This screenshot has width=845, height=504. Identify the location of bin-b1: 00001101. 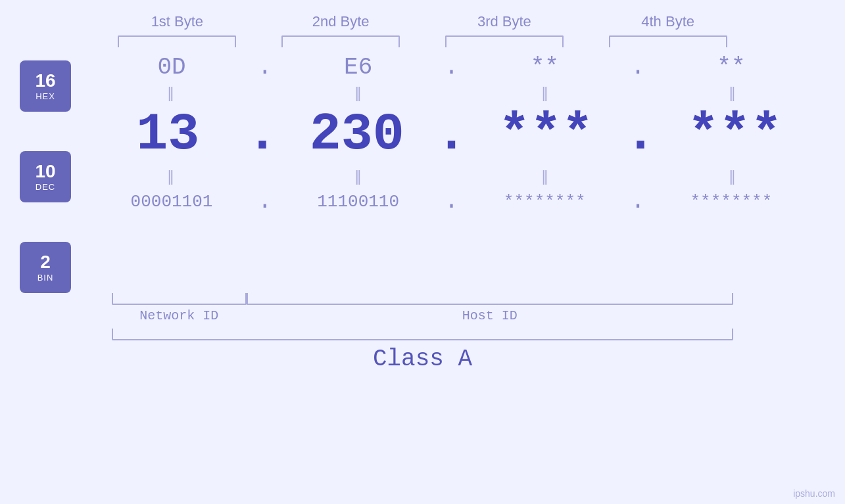
(172, 202).